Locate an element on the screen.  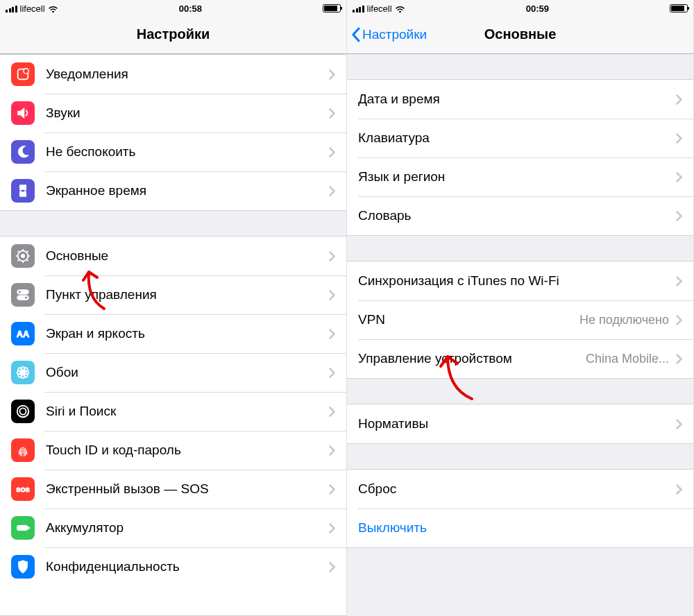
settings-row-privacy: Конфиденциальность is located at coordinates (174, 567).